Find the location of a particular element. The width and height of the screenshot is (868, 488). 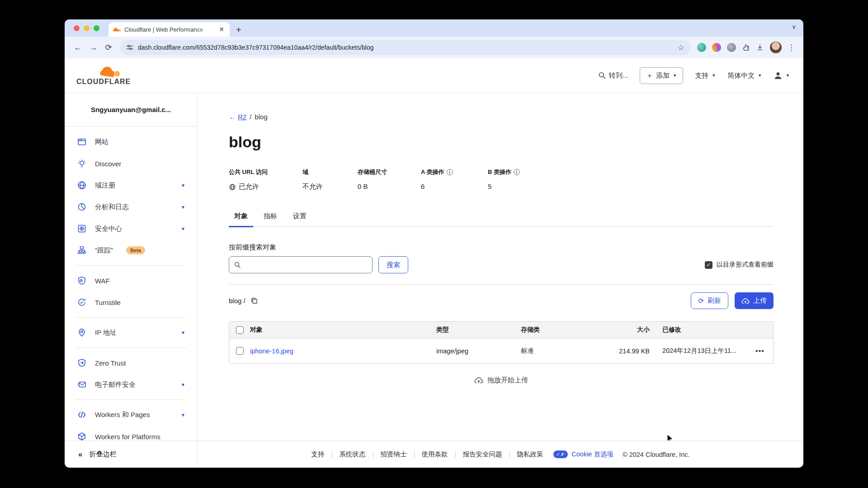

objects-table: 对象 类型 存储类 大小 已修改 iphone-16.jpeg image/jp… is located at coordinates (501, 343).